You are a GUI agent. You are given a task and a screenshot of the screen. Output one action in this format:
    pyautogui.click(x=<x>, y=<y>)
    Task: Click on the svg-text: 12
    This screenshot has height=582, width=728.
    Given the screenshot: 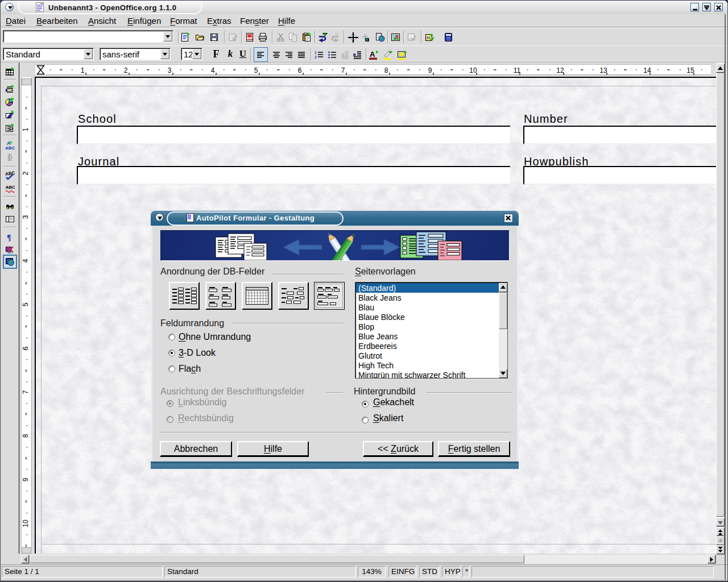 What is the action you would take?
    pyautogui.click(x=560, y=70)
    